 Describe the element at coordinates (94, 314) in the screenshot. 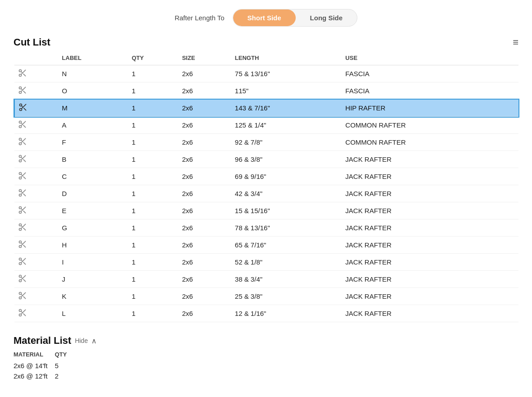

I see `row-label: L` at that location.